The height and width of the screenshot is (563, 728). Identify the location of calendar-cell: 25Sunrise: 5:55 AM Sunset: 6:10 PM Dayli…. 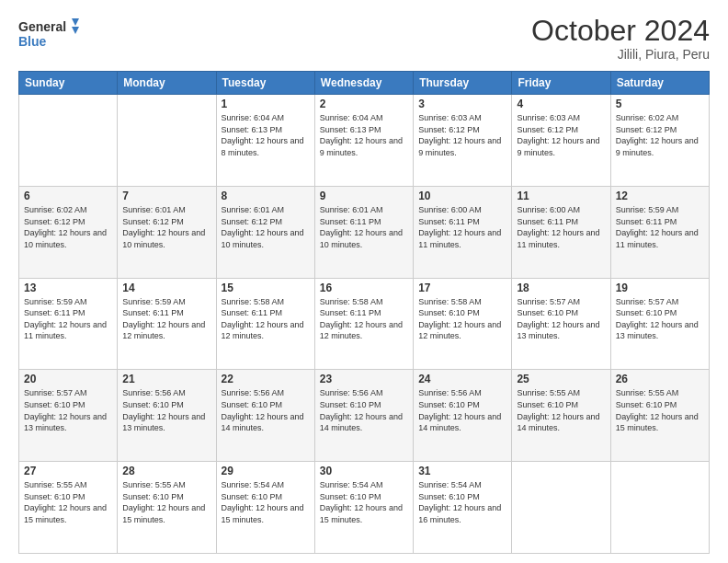
(561, 416).